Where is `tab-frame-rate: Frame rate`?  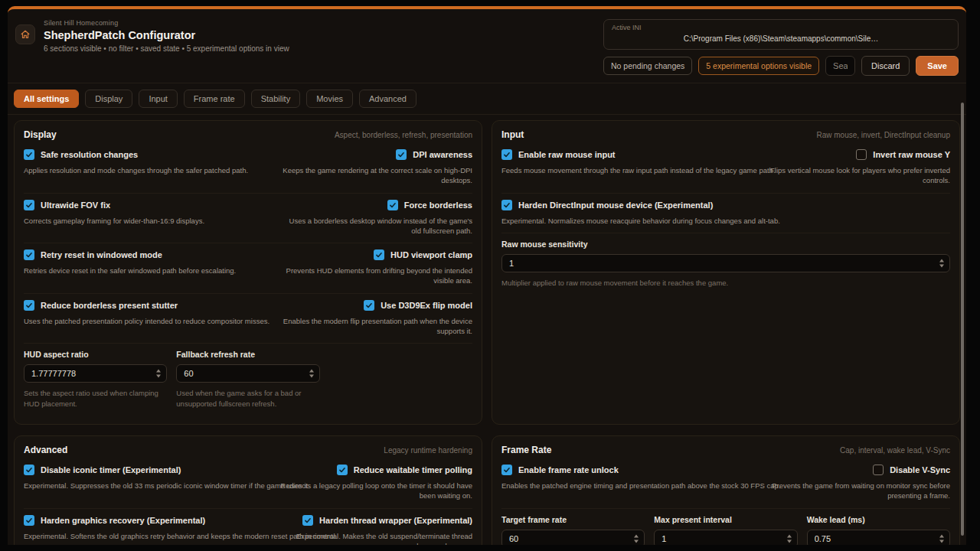
tab-frame-rate: Frame rate is located at coordinates (214, 99).